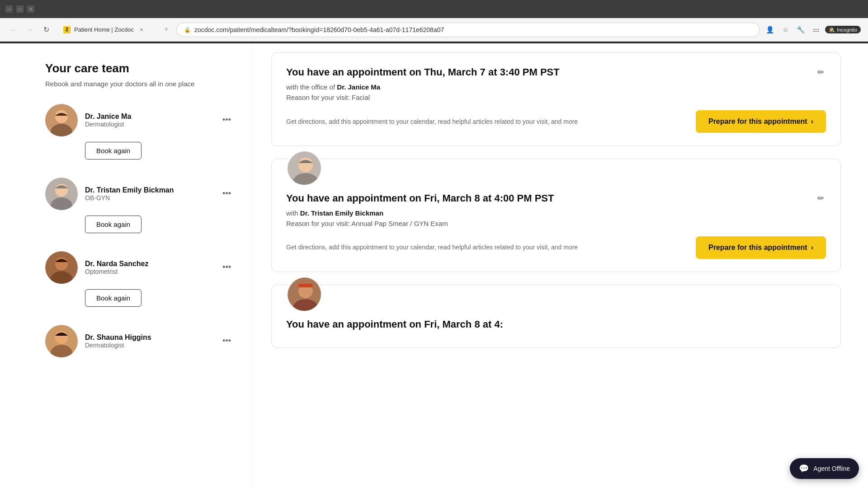 The width and height of the screenshot is (868, 488). I want to click on address-bar: 🔒 zocdoc.com/patient/medicalteam/?bookin…, so click(468, 30).